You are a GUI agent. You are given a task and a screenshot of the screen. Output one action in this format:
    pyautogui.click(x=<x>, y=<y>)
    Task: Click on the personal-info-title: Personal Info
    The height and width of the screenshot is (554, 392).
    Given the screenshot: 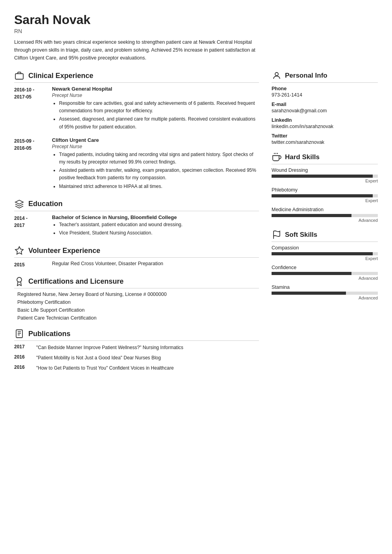 What is the action you would take?
    pyautogui.click(x=306, y=76)
    